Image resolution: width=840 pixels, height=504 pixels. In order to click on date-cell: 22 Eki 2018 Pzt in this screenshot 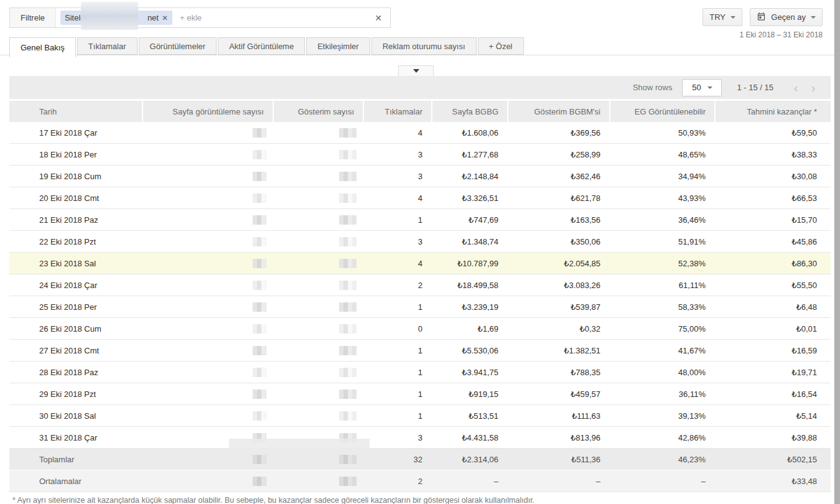, I will do `click(76, 241)`.